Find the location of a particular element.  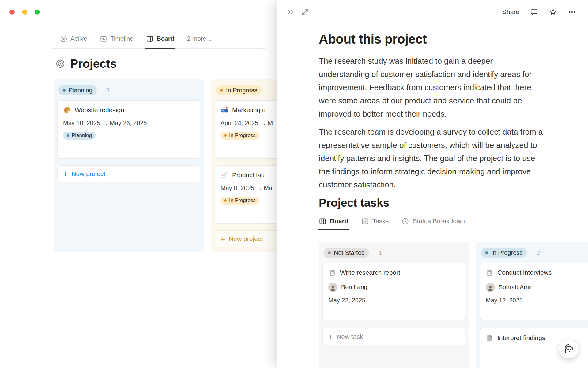

notion-ai-button is located at coordinates (569, 349).